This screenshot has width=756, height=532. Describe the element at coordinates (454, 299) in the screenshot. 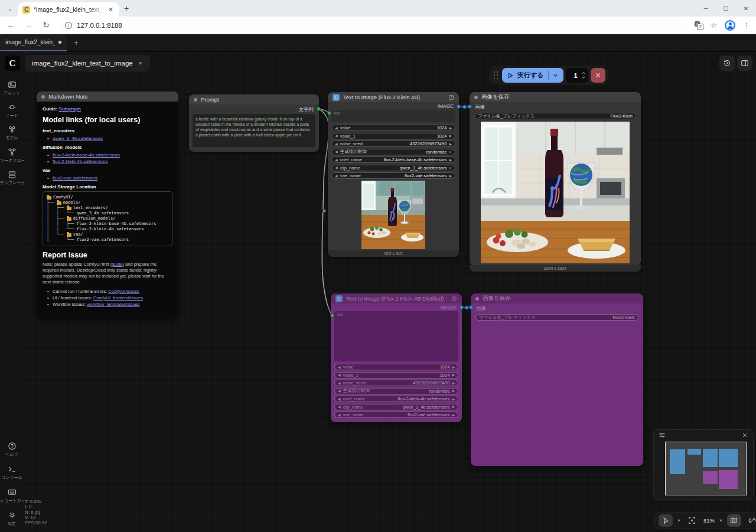

I see `circle-x-icon` at that location.